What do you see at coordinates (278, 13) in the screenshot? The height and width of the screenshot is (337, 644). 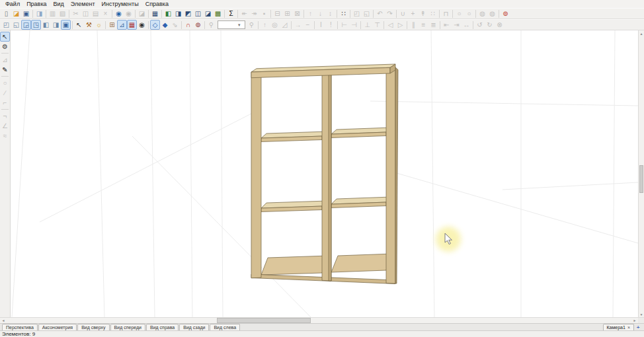 I see `align-horizontal-button: ⊟` at bounding box center [278, 13].